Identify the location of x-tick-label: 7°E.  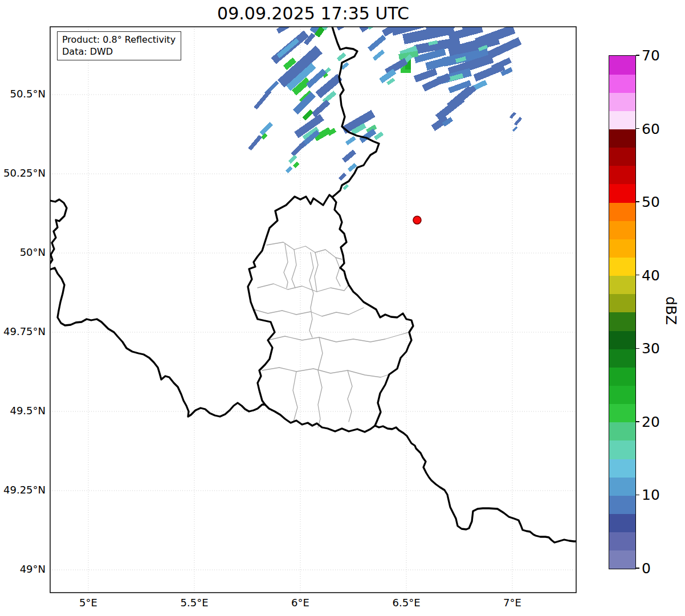
(512, 603).